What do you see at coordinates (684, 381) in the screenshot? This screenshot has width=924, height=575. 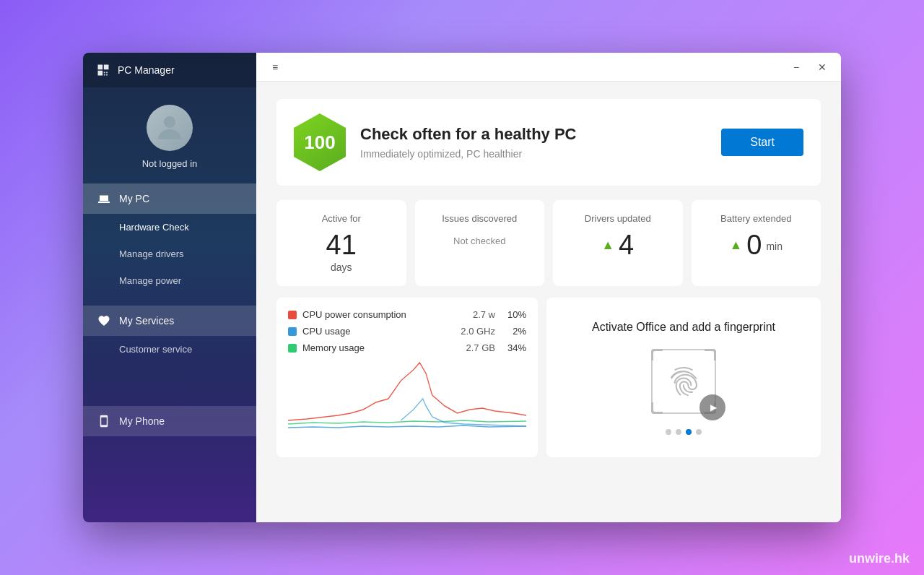 I see `fingerprint-icon` at bounding box center [684, 381].